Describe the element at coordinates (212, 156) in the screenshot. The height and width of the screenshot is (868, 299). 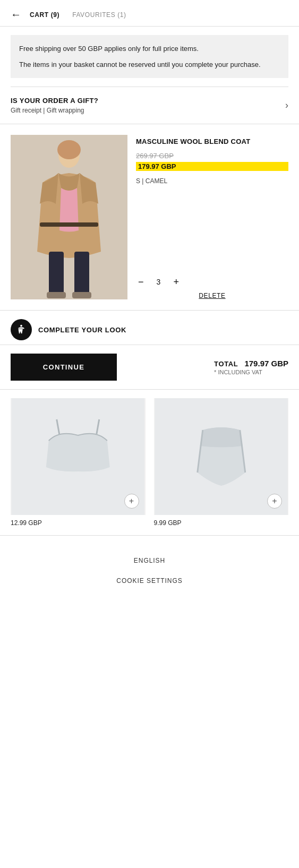
I see `product-price-original: 269.97 GBP` at that location.